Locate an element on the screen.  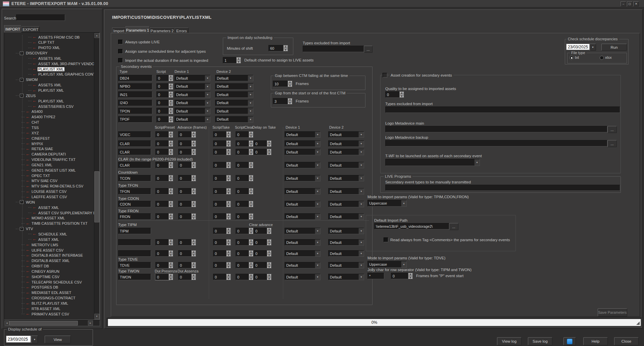
tree-item: DISCOVERY is located at coordinates (37, 53).